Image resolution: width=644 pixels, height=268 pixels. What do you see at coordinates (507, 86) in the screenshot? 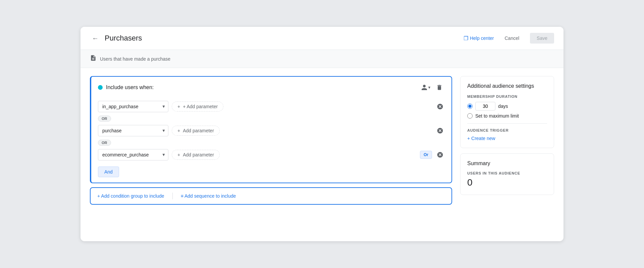
I see `settings-title: Additional audience settings` at bounding box center [507, 86].